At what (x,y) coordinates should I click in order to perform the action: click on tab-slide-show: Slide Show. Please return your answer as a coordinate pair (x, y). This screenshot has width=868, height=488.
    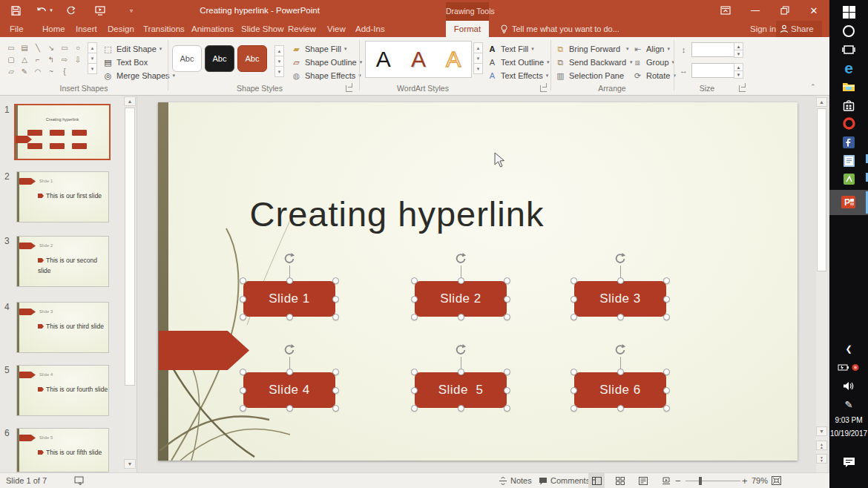
    Looking at the image, I should click on (263, 29).